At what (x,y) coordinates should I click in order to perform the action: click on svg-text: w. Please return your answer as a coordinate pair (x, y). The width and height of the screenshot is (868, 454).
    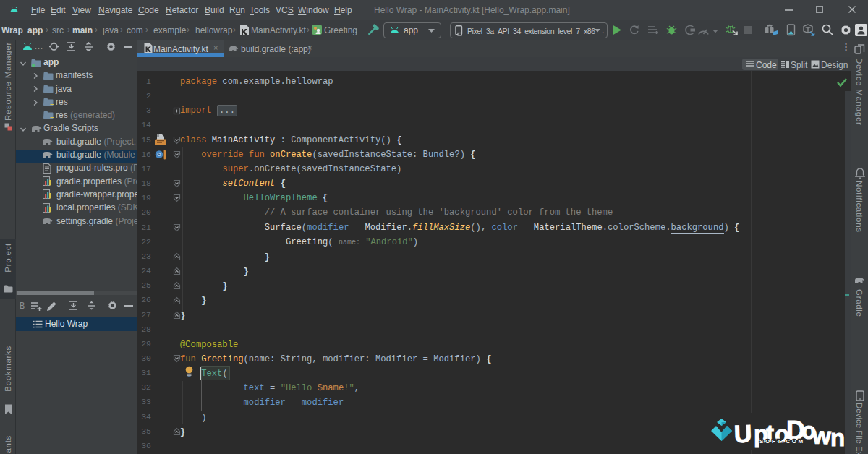
    Looking at the image, I should click on (822, 436).